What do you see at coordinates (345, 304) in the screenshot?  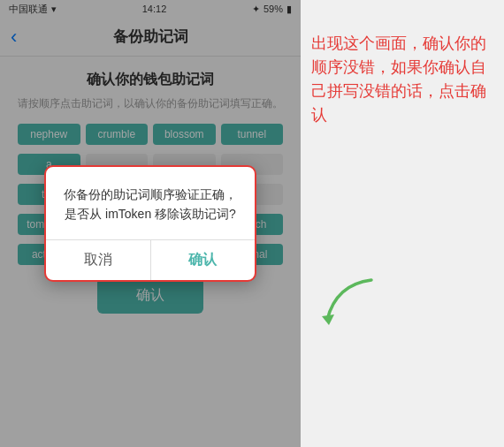 I see `arrow-container` at bounding box center [345, 304].